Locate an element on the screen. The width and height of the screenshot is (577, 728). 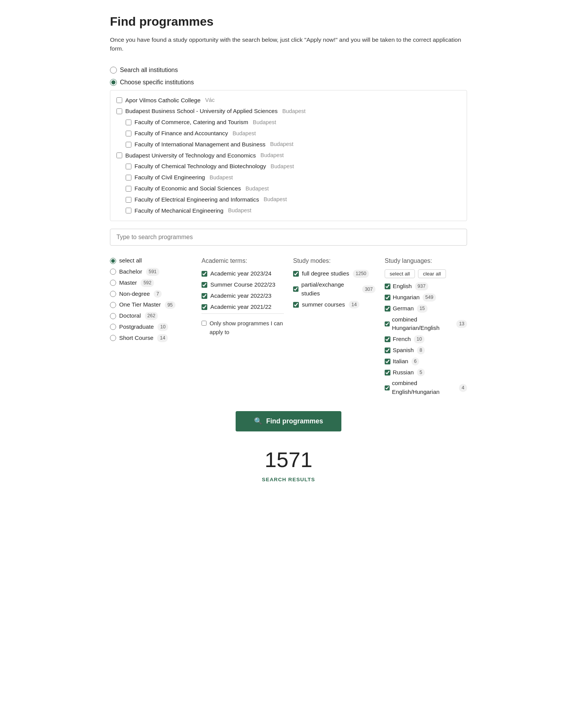
language-select-buttons: select all clear all is located at coordinates (426, 274).